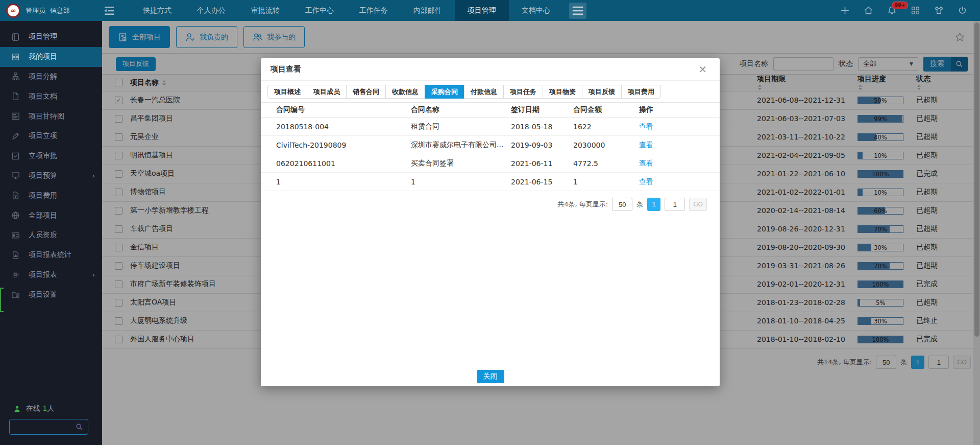 This screenshot has height=445, width=980. I want to click on notifications-bell-icon: 99+, so click(892, 10).